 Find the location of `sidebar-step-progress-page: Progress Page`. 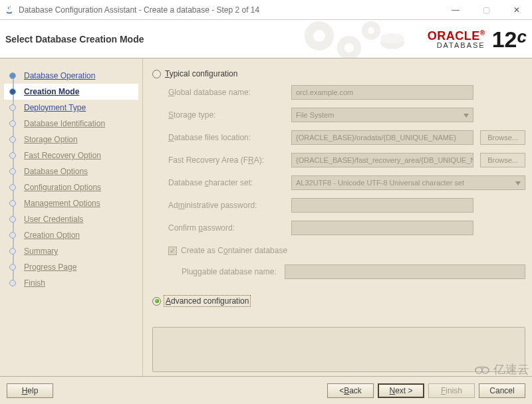

sidebar-step-progress-page: Progress Page is located at coordinates (71, 267).